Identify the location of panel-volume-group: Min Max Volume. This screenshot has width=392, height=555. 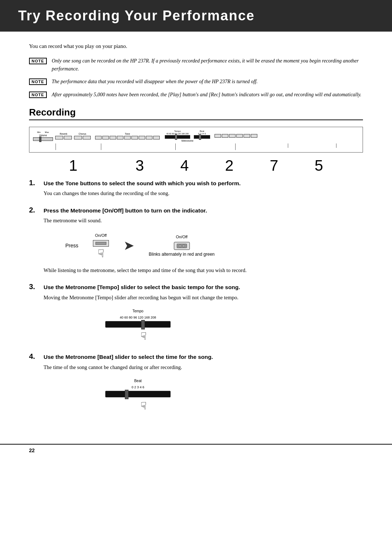
(43, 136).